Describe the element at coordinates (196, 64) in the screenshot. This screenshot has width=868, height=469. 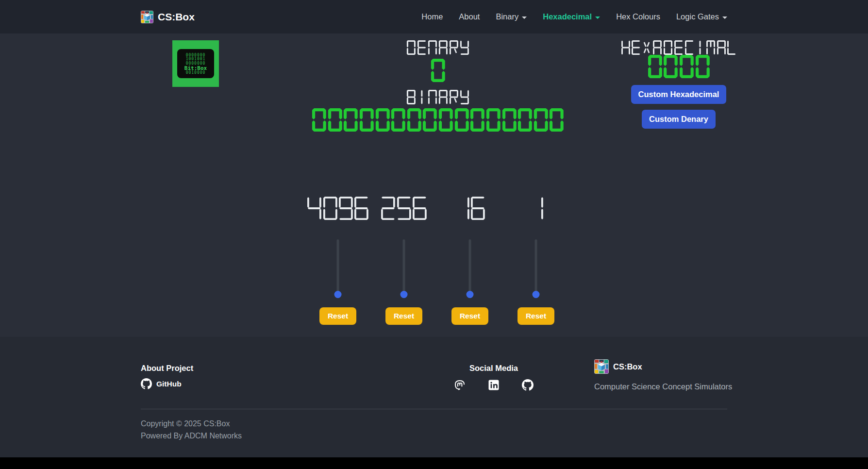
I see `bitbox-logo-screen: 0000000 1001001 0000000 Bit:Box 0010000` at that location.